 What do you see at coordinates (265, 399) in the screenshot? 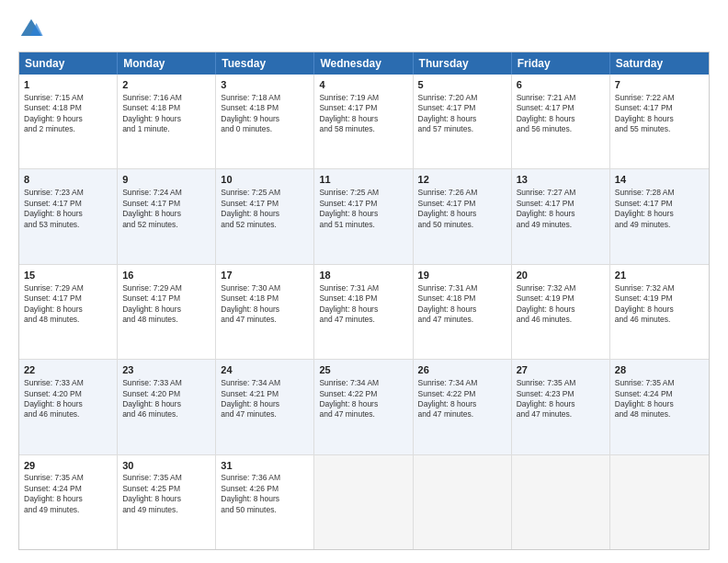
I see `day-info: Sunrise: 7:34 AM Sunset: 4:21 PM Dayligh…` at bounding box center [265, 399].